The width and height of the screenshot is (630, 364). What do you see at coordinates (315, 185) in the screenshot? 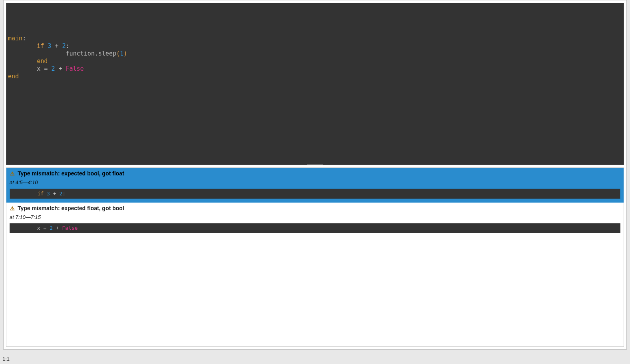
I see `problem-item: ⚠Type mismatch: expected bool, got float…` at bounding box center [315, 185].